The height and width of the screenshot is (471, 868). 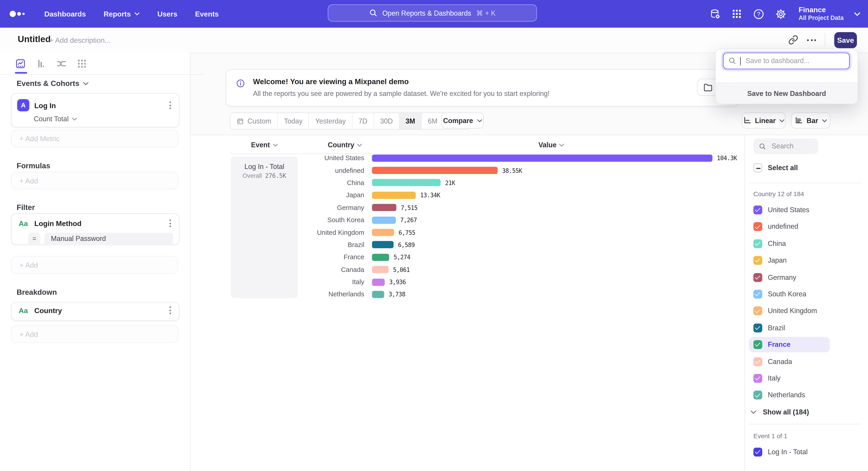 What do you see at coordinates (402, 257) in the screenshot?
I see `bar-value-label: 5,274` at bounding box center [402, 257].